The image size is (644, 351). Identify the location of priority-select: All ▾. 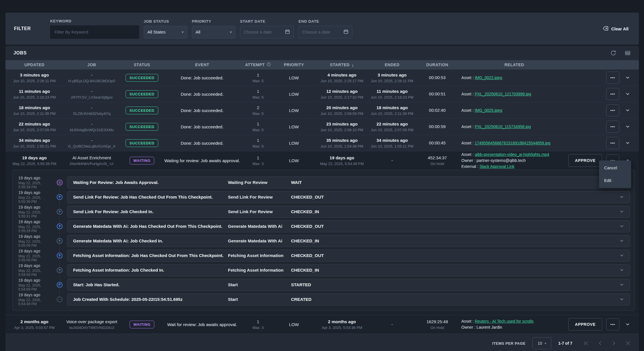
(214, 32).